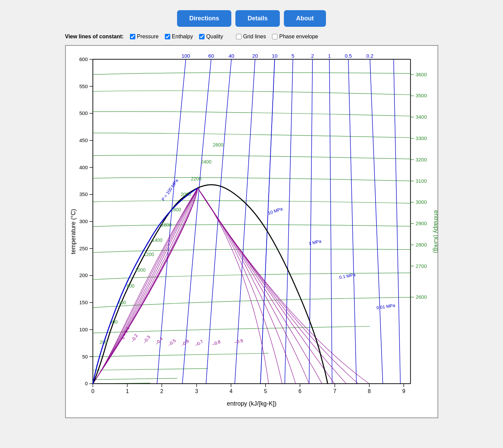  Describe the element at coordinates (231, 391) in the screenshot. I see `svg-text: 4` at that location.